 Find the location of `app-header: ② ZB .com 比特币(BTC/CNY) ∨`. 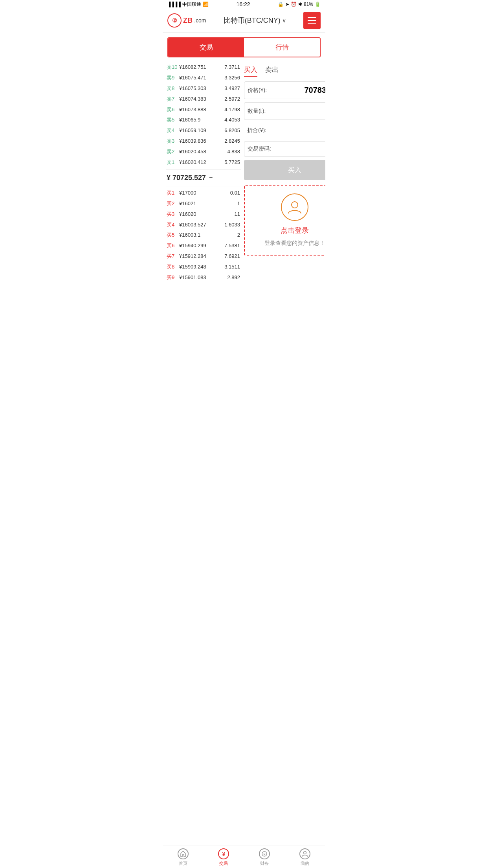

app-header: ② ZB .com 比特币(BTC/CNY) ∨ is located at coordinates (244, 20).